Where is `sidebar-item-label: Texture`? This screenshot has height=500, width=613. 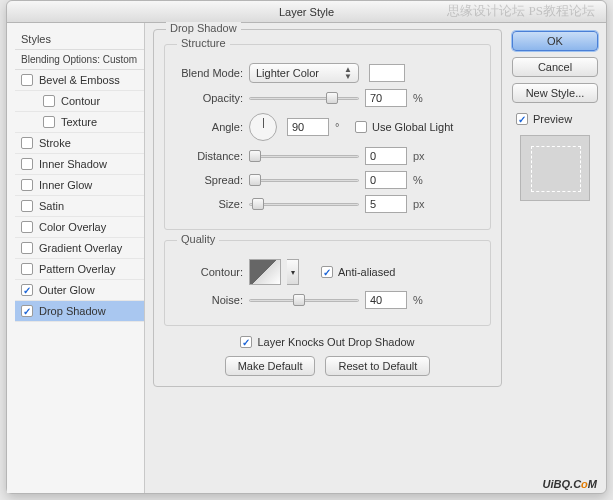 sidebar-item-label: Texture is located at coordinates (79, 122).